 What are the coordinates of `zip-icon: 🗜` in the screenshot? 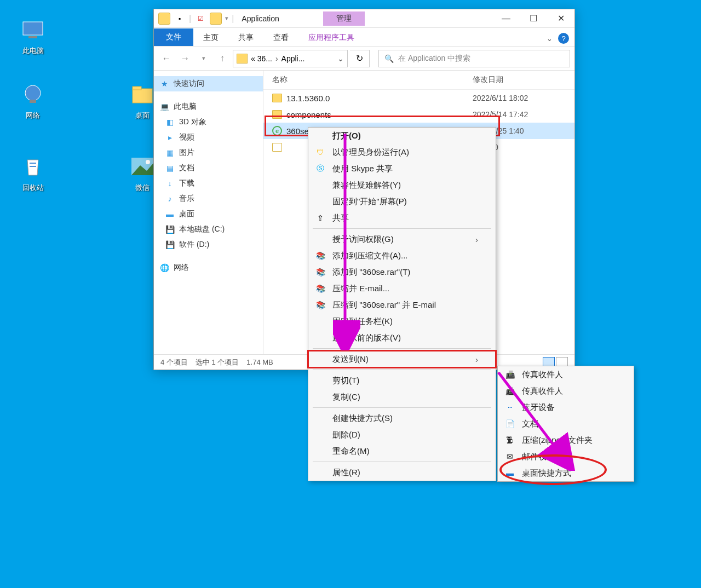 It's located at (510, 440).